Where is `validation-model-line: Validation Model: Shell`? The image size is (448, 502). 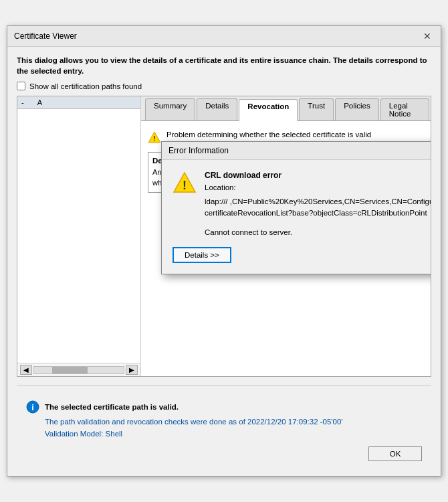 validation-model-line: Validation Model: Shell is located at coordinates (233, 434).